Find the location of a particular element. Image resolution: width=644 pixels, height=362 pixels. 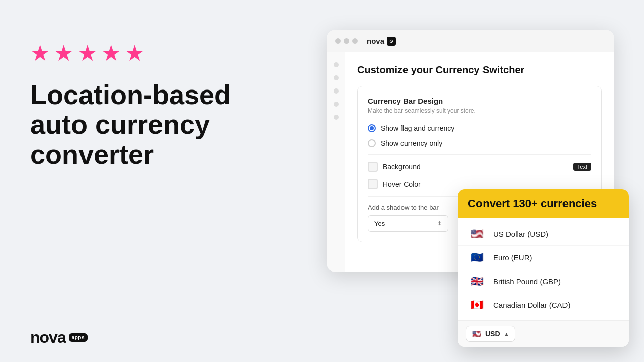

radio-option-currency-only: Show currency only is located at coordinates (479, 143).